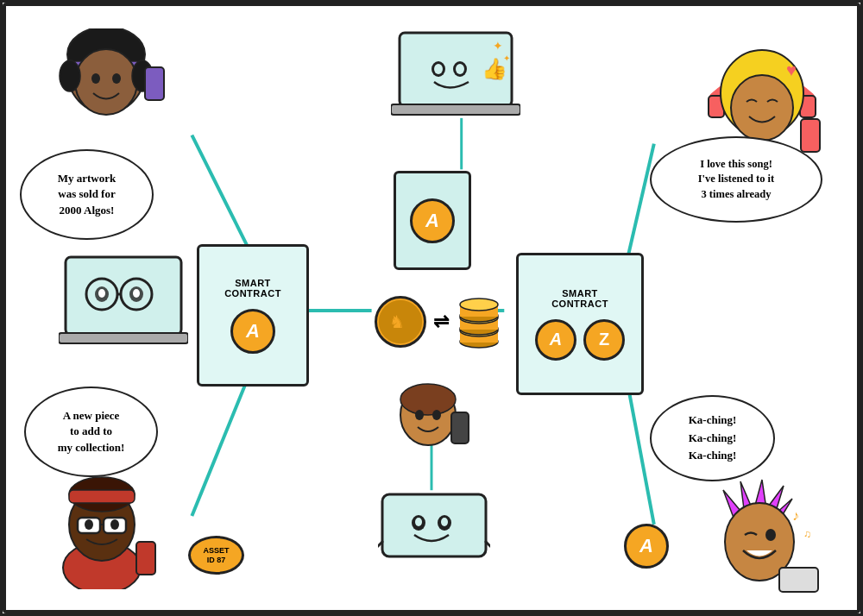 The image size is (863, 616). I want to click on algo-symbol-2a: A, so click(556, 340).